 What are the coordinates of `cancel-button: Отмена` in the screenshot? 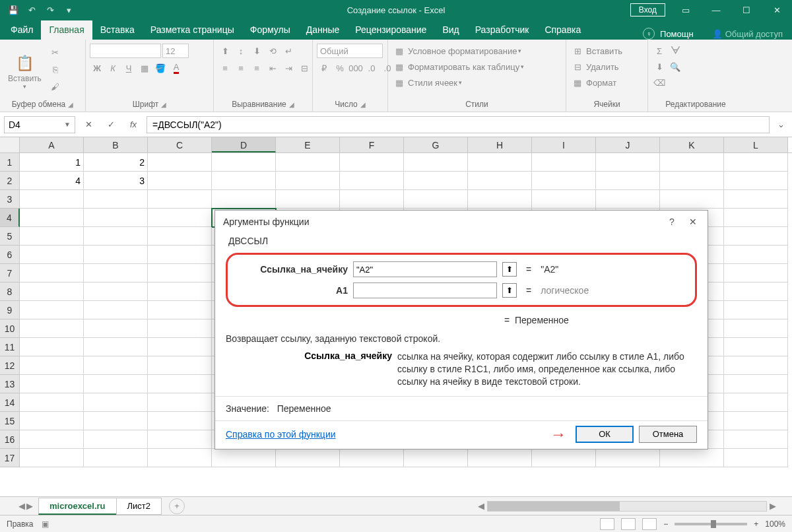 It's located at (668, 434).